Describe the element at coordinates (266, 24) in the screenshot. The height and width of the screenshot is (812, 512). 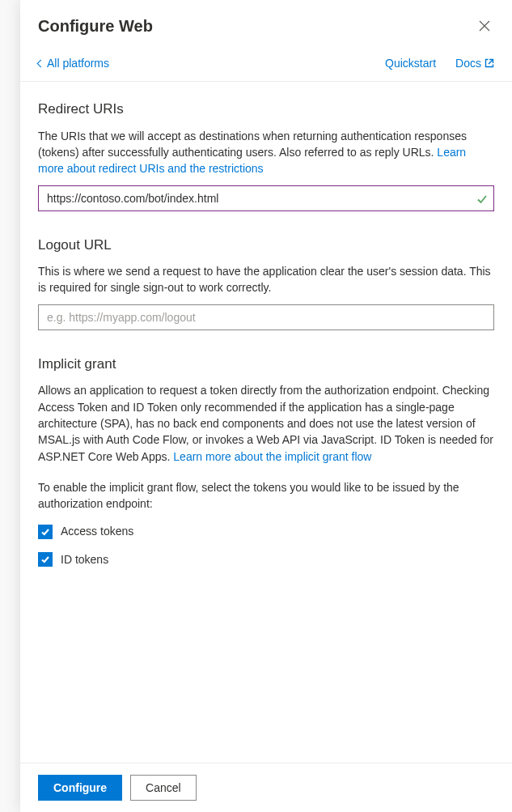
I see `panel-header: Configure Web` at that location.